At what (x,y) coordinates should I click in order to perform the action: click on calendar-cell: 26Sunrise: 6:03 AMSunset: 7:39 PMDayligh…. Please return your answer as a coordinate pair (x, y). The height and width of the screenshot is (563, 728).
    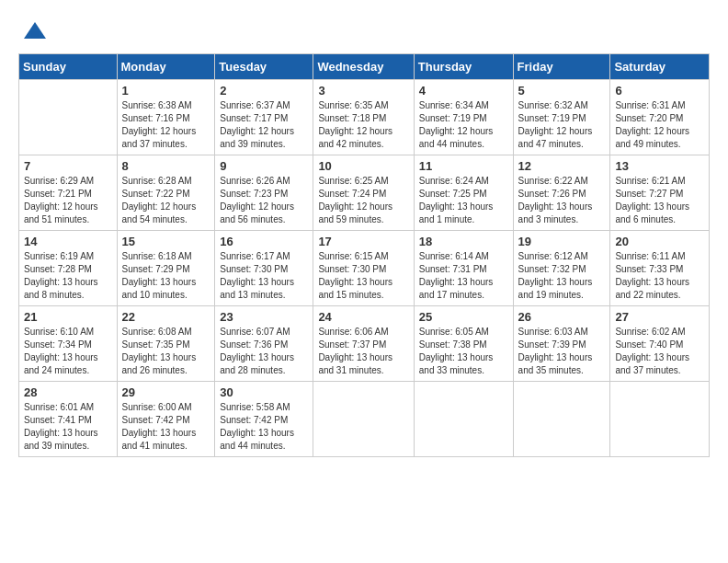
    Looking at the image, I should click on (562, 344).